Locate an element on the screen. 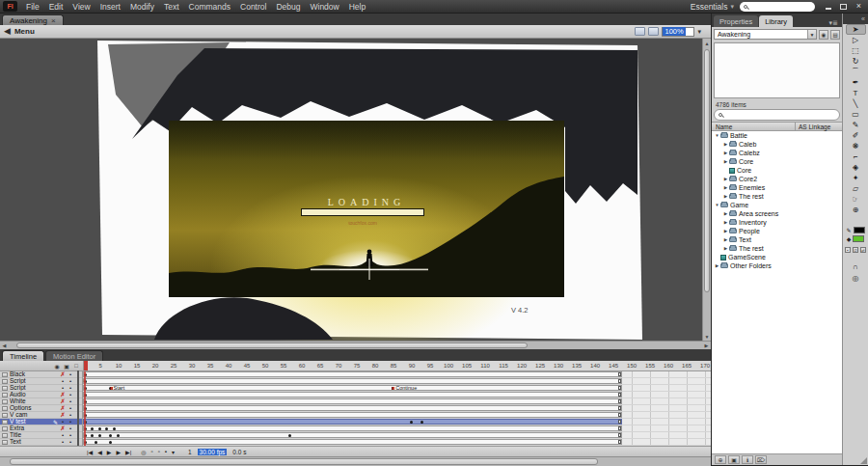  library-item-the-rest: ▶The rest is located at coordinates (777, 197).